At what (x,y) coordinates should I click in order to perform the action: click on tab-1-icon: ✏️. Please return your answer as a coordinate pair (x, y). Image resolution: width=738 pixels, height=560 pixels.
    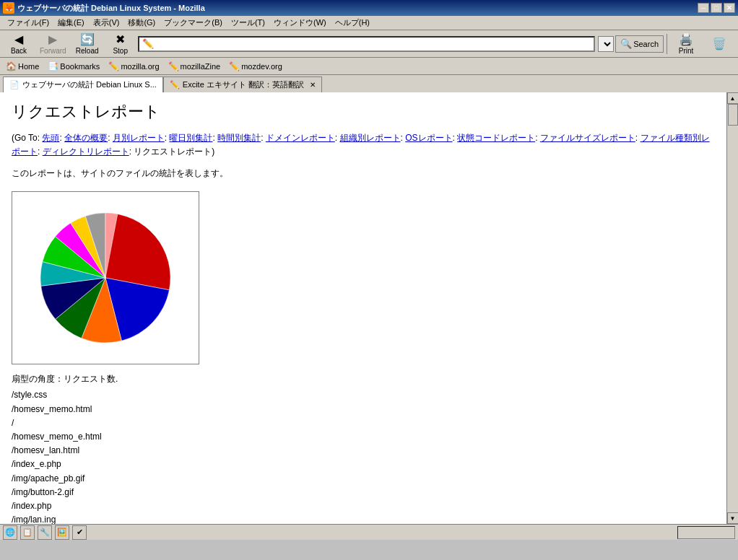
    Looking at the image, I should click on (175, 85).